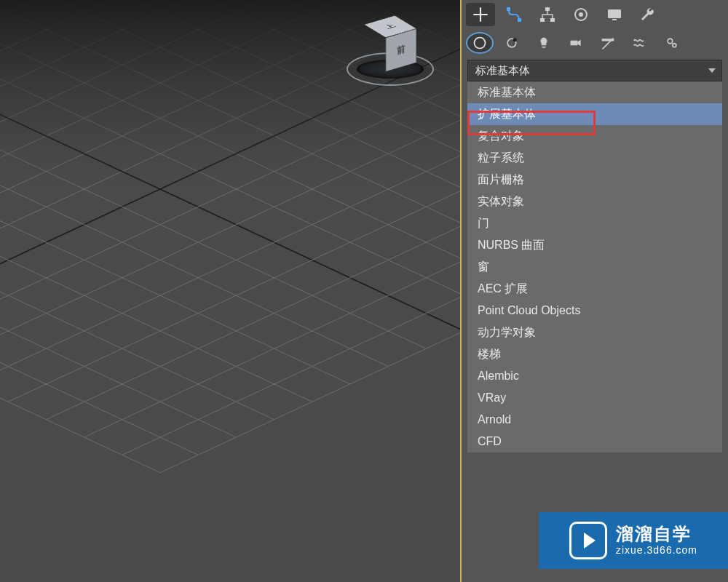 The height and width of the screenshot is (582, 728). Describe the element at coordinates (648, 15) in the screenshot. I see `tab-utilities` at that location.